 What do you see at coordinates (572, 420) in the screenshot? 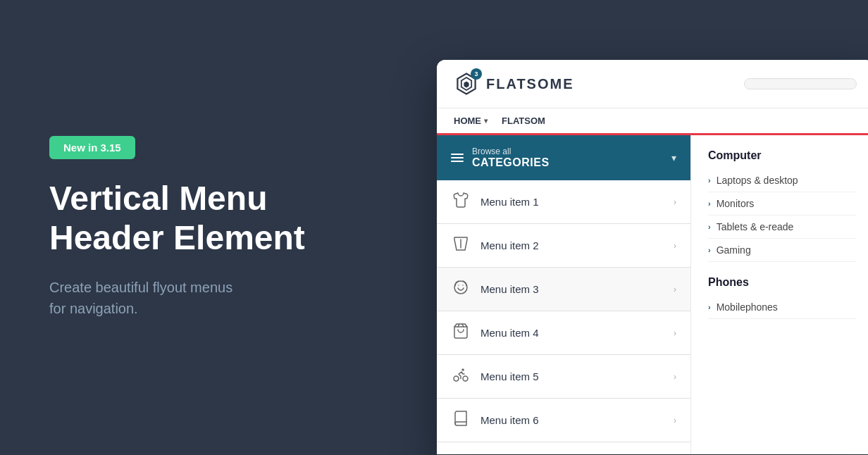
I see `menu-item-6-label: Menu item 6` at bounding box center [572, 420].